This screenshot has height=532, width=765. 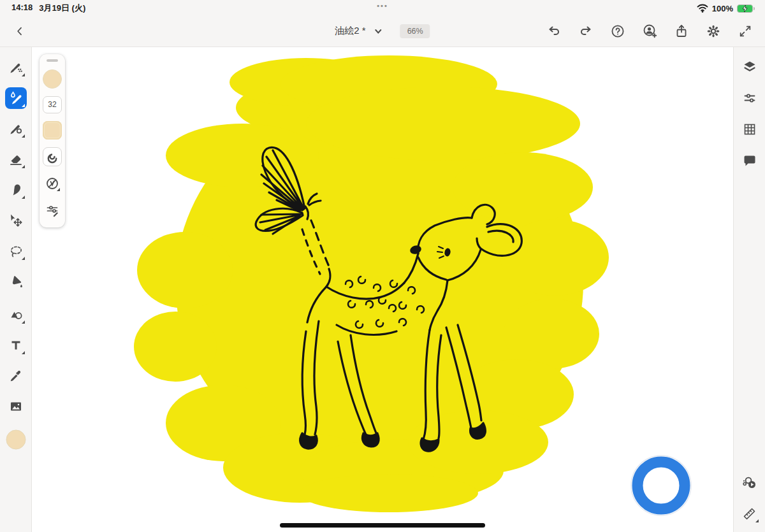 What do you see at coordinates (52, 79) in the screenshot?
I see `brush-color-swatch` at bounding box center [52, 79].